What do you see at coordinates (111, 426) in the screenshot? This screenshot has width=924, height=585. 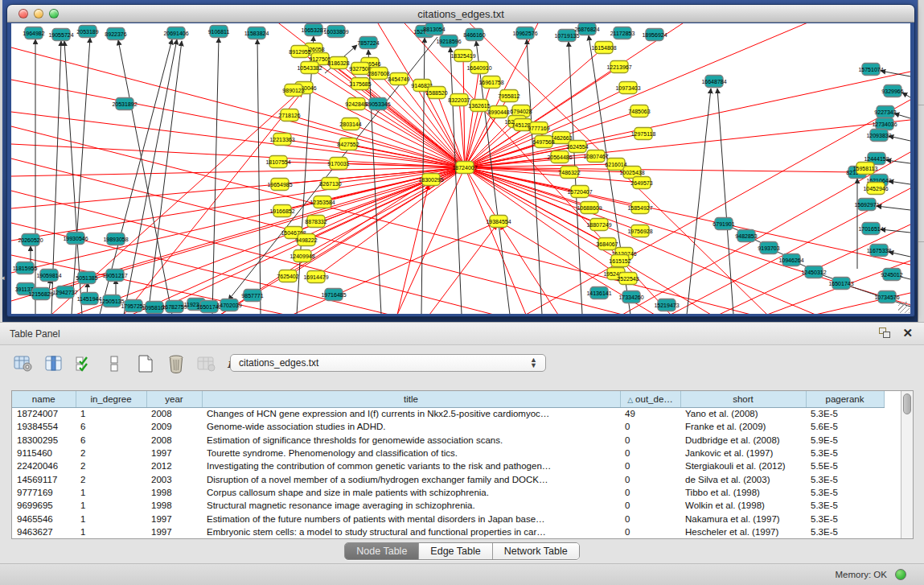 I see `table-cell: 6` at bounding box center [111, 426].